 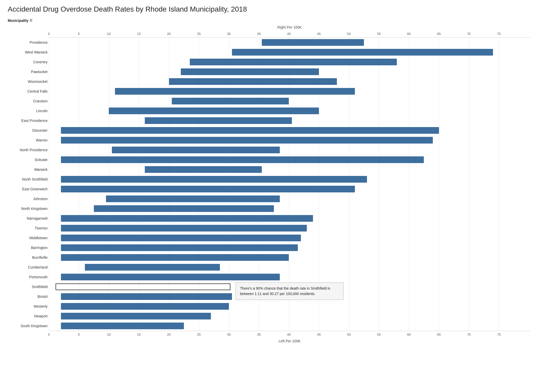 I want to click on bar-row: East Providence, so click(x=274, y=121).